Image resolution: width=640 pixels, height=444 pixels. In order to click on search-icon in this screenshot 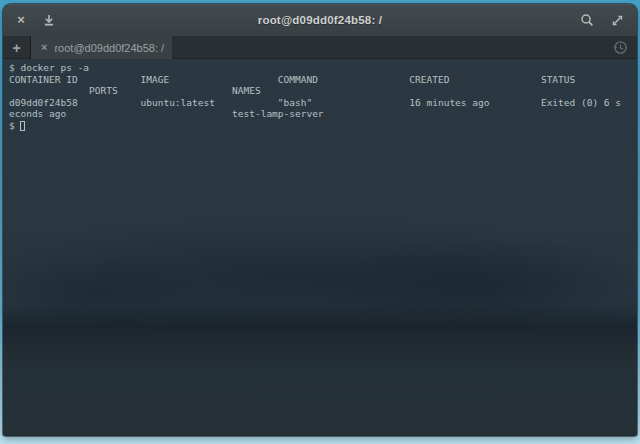, I will do `click(587, 20)`.